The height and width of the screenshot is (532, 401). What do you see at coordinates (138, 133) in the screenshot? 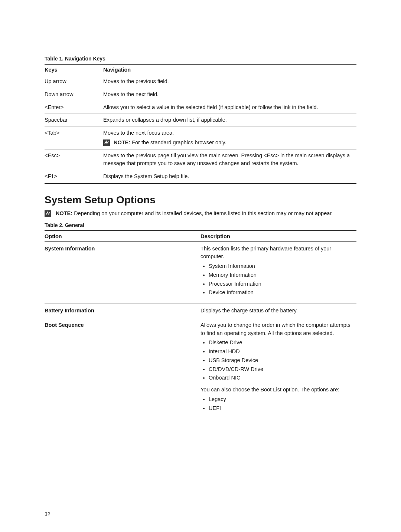
I see `nav-text: Moves to the next focus area.` at bounding box center [138, 133].